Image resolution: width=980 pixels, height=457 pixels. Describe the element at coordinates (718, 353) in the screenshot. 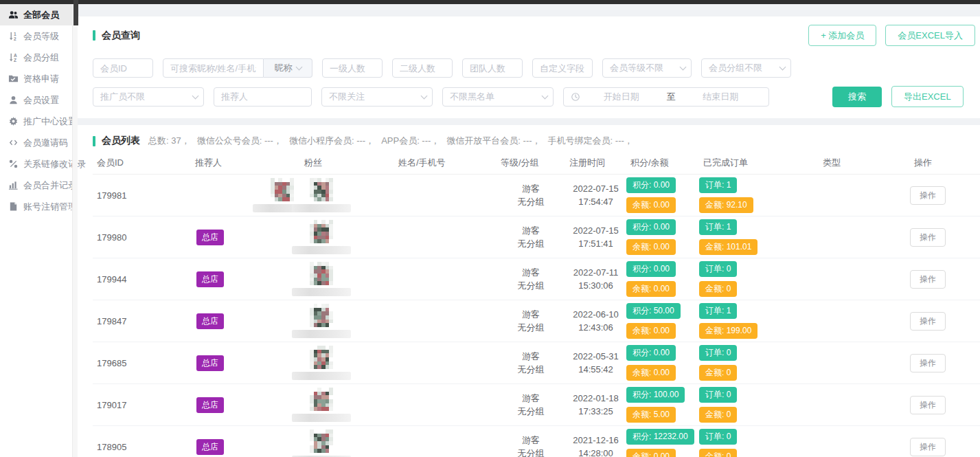

I see `orders-badge: 订单: 0` at that location.